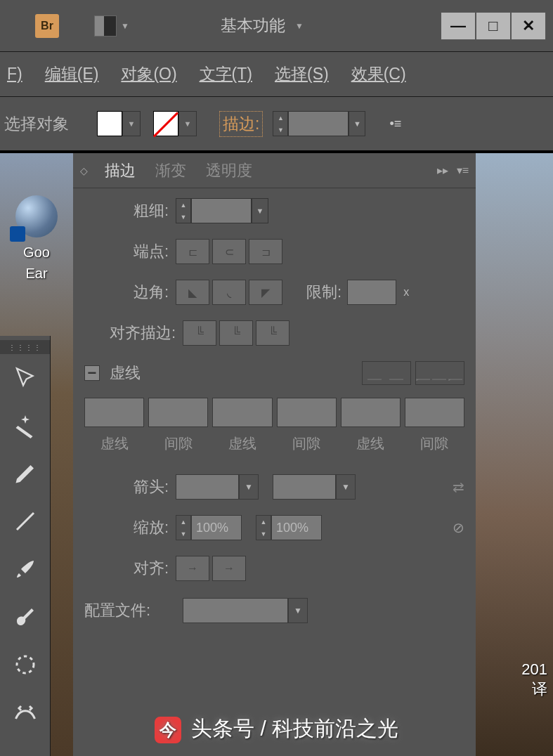  Describe the element at coordinates (277, 26) in the screenshot. I see `titlebar: Br ▼ 基本功能 ▼ — □ ✕` at that location.